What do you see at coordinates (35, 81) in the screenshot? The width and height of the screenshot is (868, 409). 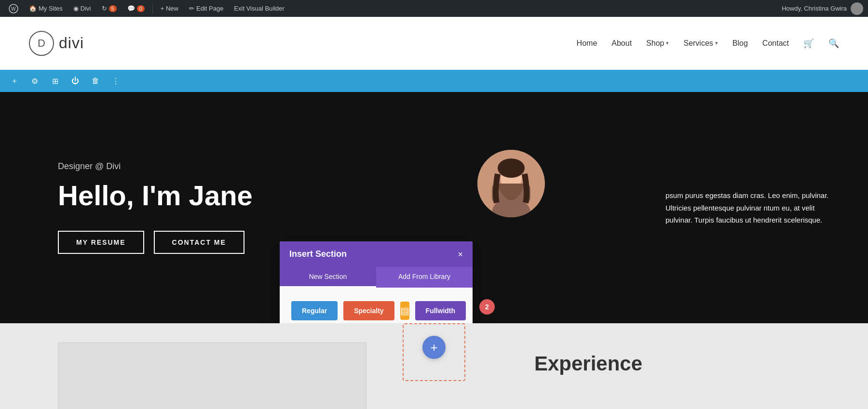 I see `settings-icon: ⚙` at bounding box center [35, 81].